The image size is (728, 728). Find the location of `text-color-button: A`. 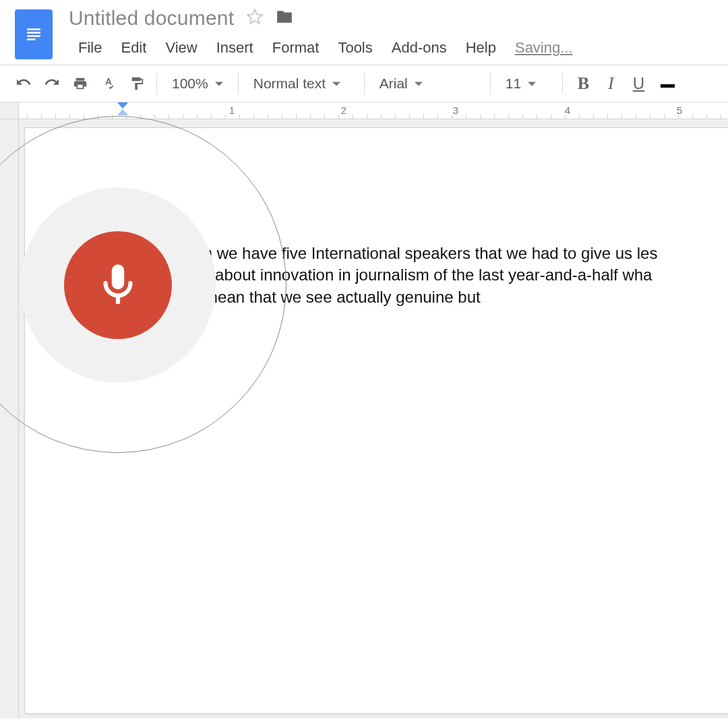

text-color-button: A is located at coordinates (666, 84).